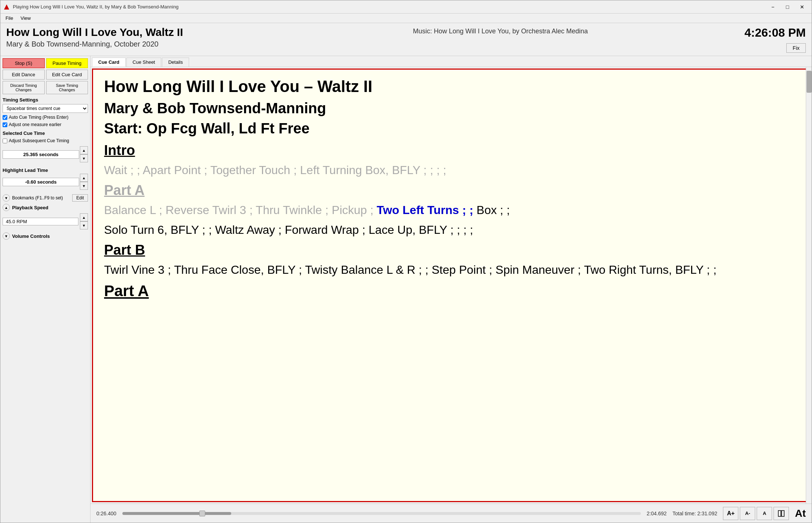 Image resolution: width=812 pixels, height=523 pixels. What do you see at coordinates (39, 117) in the screenshot?
I see `auto-cue-label: Auto Cue Timing (Press Enter)` at bounding box center [39, 117].